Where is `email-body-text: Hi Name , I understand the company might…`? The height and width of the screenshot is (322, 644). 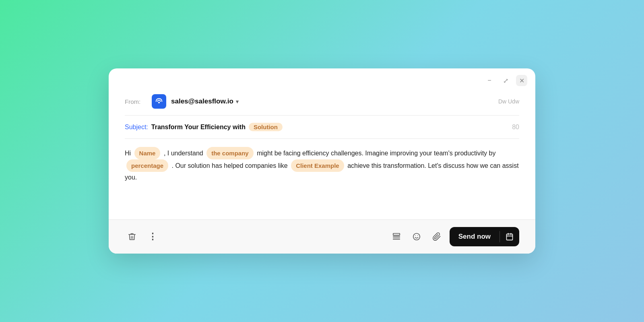 email-body-text: Hi Name , I understand the company might… is located at coordinates (322, 165).